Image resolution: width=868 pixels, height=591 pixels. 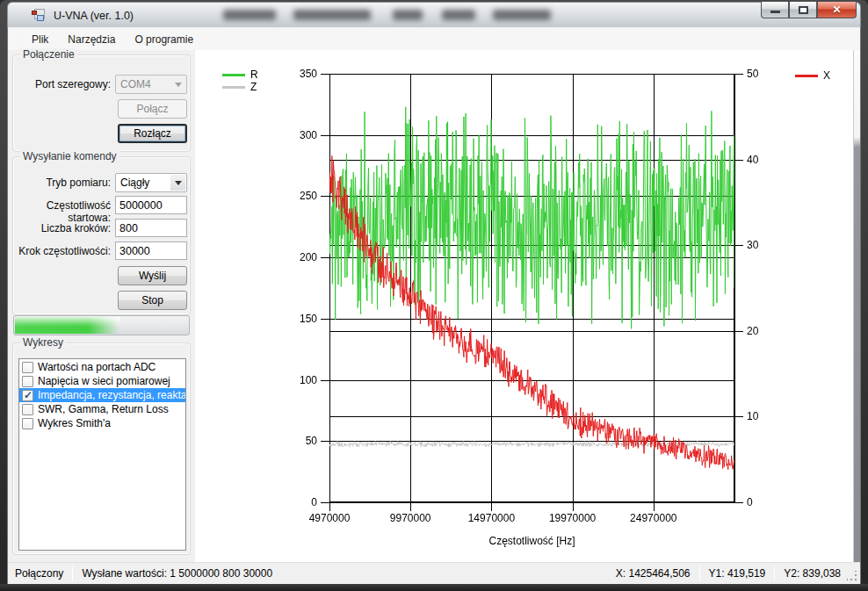 What do you see at coordinates (654, 573) in the screenshot?
I see `status-cursor-x: X: 1425464,506` at bounding box center [654, 573].